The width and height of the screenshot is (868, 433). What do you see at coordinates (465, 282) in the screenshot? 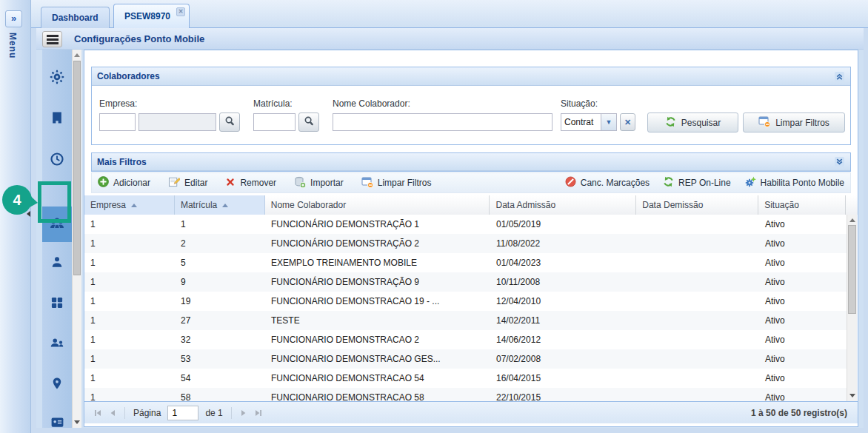
I see `table-row: 19FUNCIONÁRIO DEMONSTRAÇÃO 910/11/2008At…` at bounding box center [465, 282].